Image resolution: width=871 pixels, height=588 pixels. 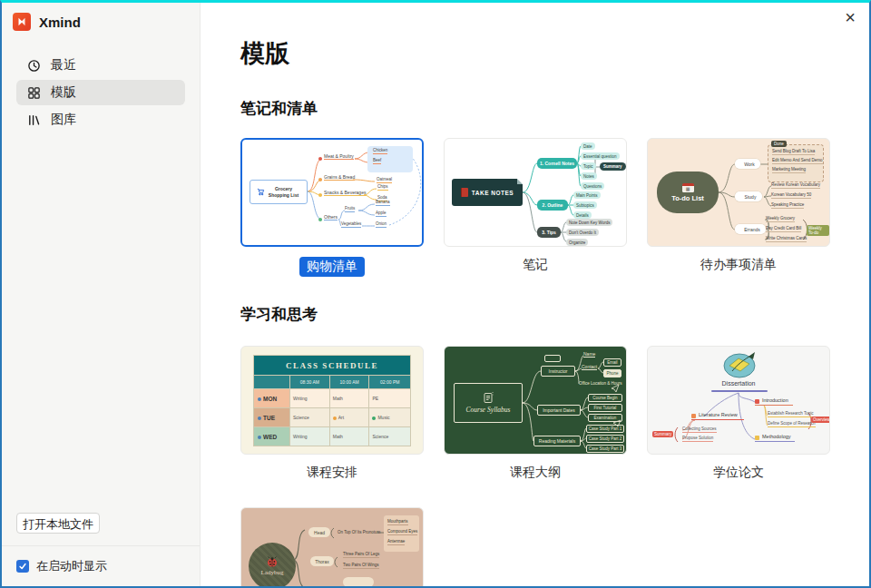 I want to click on topic: Chicken, so click(x=380, y=151).